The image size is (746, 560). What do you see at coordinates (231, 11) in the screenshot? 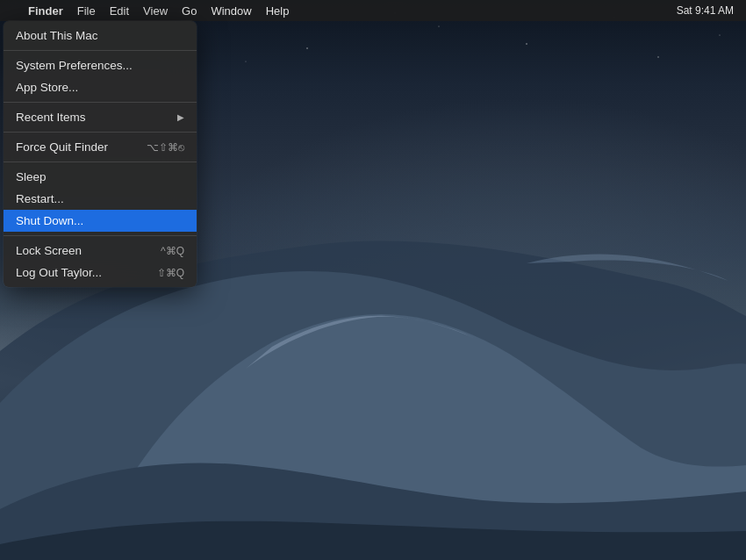
I see `menubar-window: Window` at bounding box center [231, 11].